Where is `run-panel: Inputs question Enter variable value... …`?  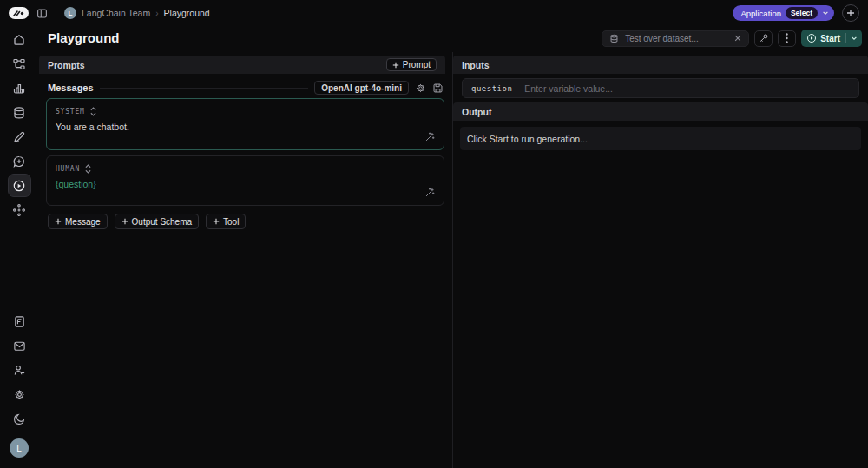 run-panel: Inputs question Enter variable value... … is located at coordinates (661, 102).